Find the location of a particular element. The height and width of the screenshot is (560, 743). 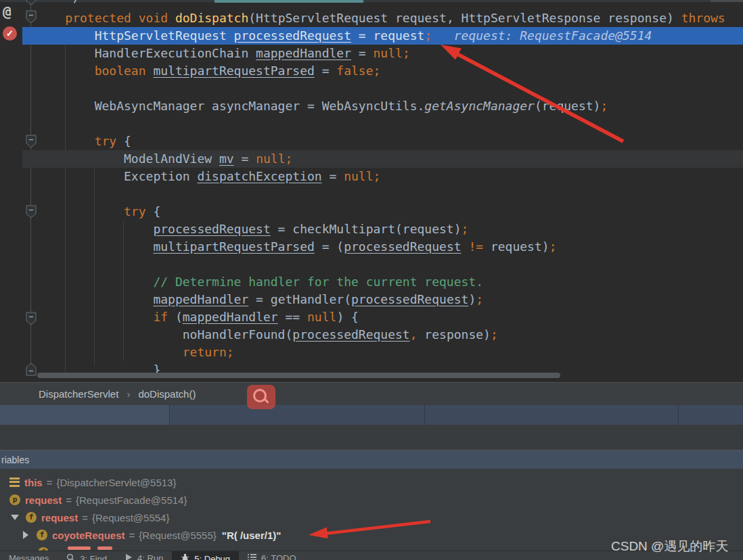

code-token: request) is located at coordinates (516, 246).